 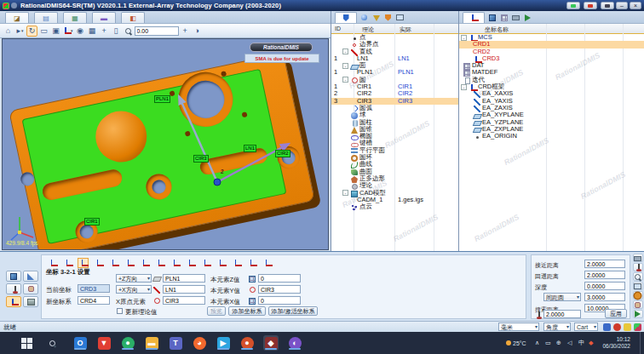 What do you see at coordinates (279, 289) in the screenshot?
I see `y-value-field` at bounding box center [279, 289].